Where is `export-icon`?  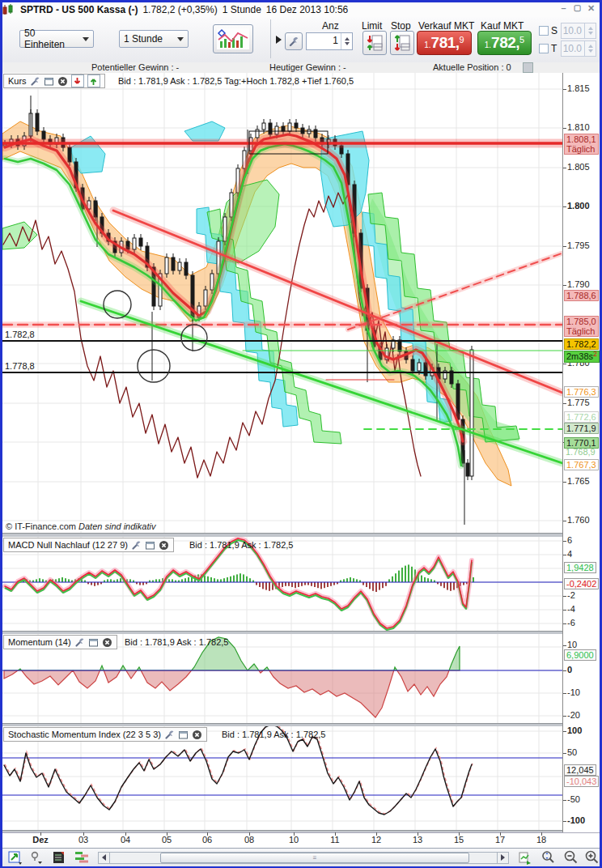 export-icon is located at coordinates (16, 858).